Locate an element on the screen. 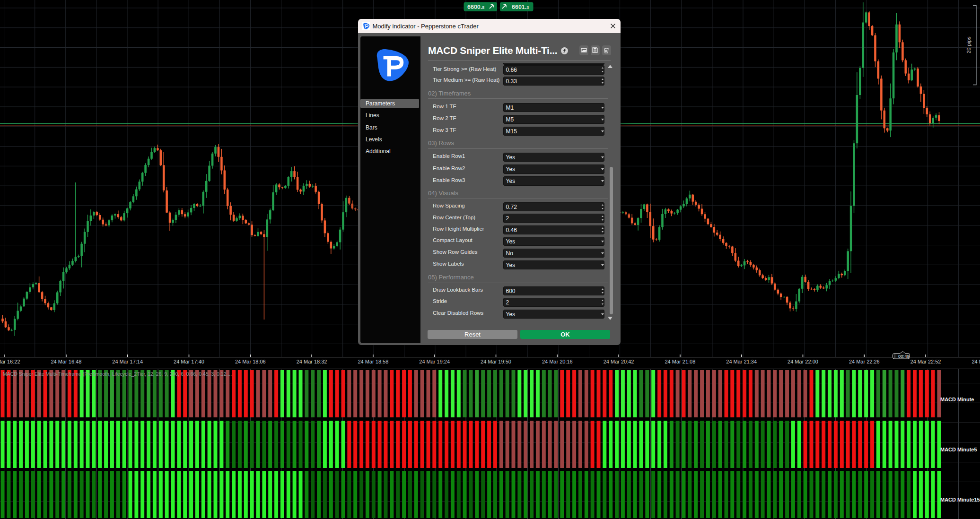 The image size is (980, 519). svg-text: 24 Mar 23:18 is located at coordinates (976, 362).